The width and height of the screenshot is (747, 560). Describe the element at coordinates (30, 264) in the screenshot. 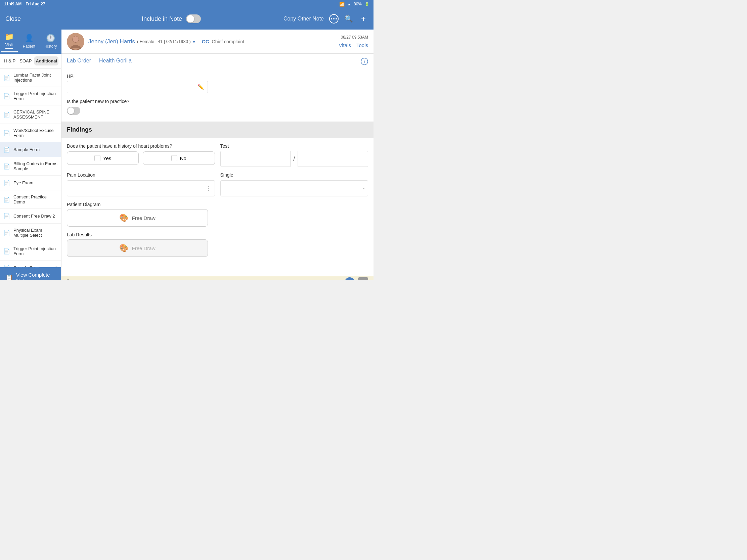

I see `sidebar-item-sample2: 📄 Sample Form P` at that location.